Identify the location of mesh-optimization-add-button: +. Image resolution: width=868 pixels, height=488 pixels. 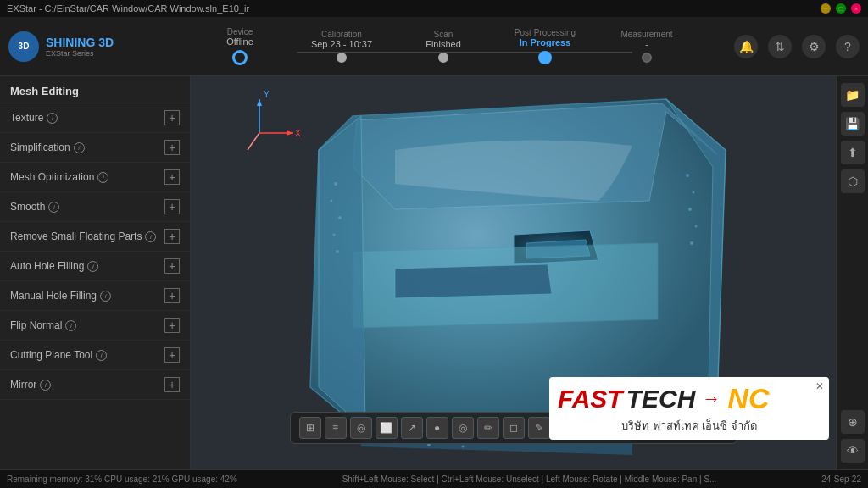
(172, 177).